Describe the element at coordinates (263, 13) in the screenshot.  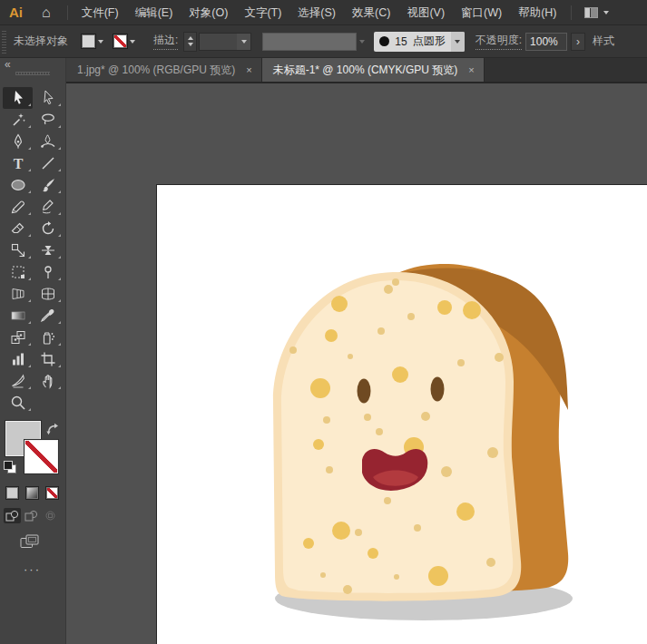
I see `menu-item-4: 文字(T)` at that location.